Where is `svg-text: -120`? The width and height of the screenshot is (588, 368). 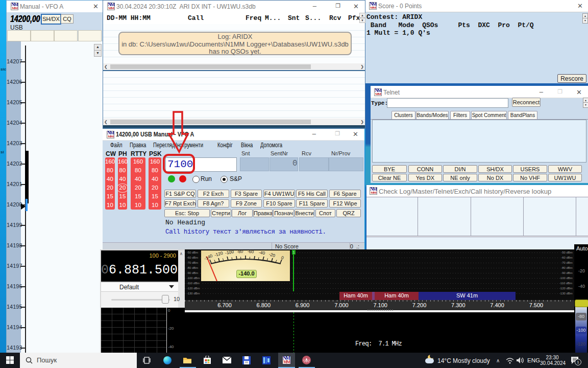
svg-text: -120 is located at coordinates (218, 255).